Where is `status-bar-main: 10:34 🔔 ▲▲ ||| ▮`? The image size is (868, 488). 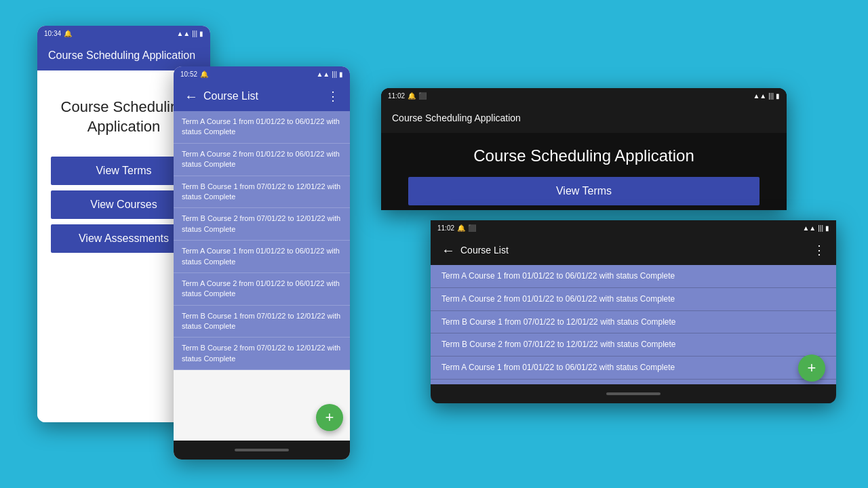
status-bar-main: 10:34 🔔 ▲▲ ||| ▮ is located at coordinates (123, 33).